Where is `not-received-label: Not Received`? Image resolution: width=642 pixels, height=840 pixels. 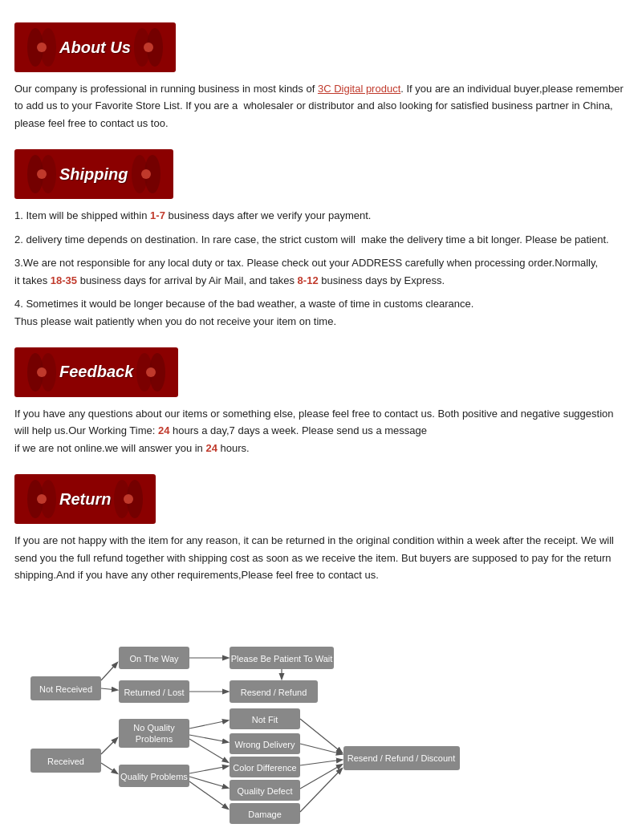
not-received-label: Not Received is located at coordinates (66, 689).